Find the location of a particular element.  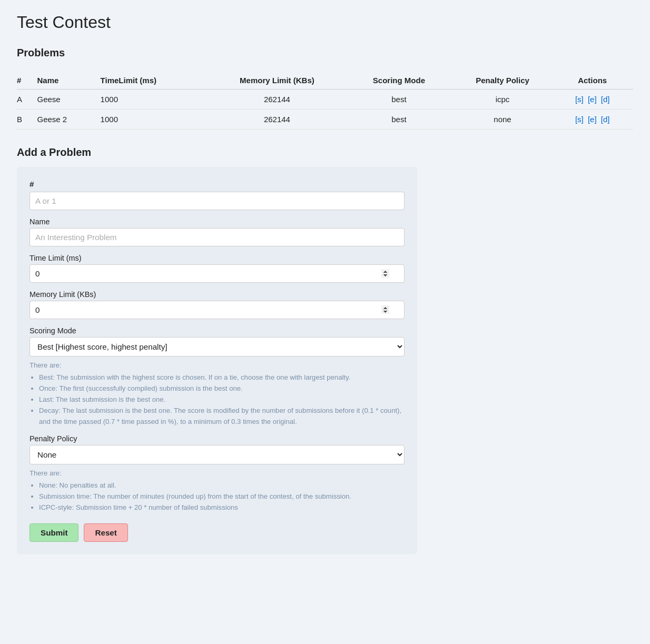

list-item: ICPC-style: Submission time + 20 * numbe… is located at coordinates (222, 508).